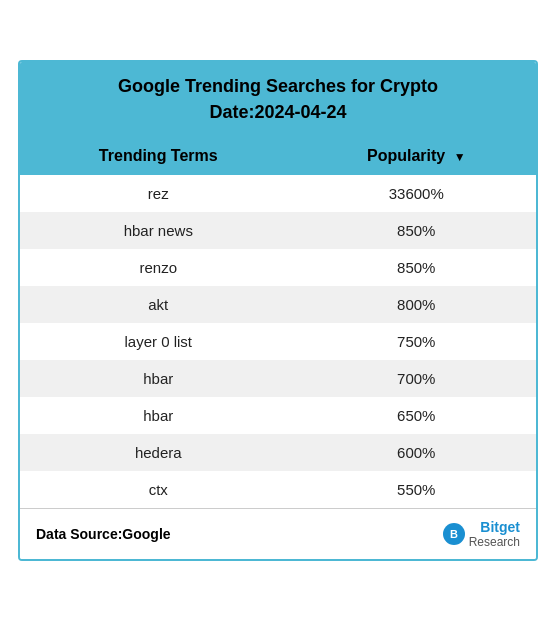 The height and width of the screenshot is (621, 556). What do you see at coordinates (500, 527) in the screenshot?
I see `bitget-brand-name: Bitget` at bounding box center [500, 527].